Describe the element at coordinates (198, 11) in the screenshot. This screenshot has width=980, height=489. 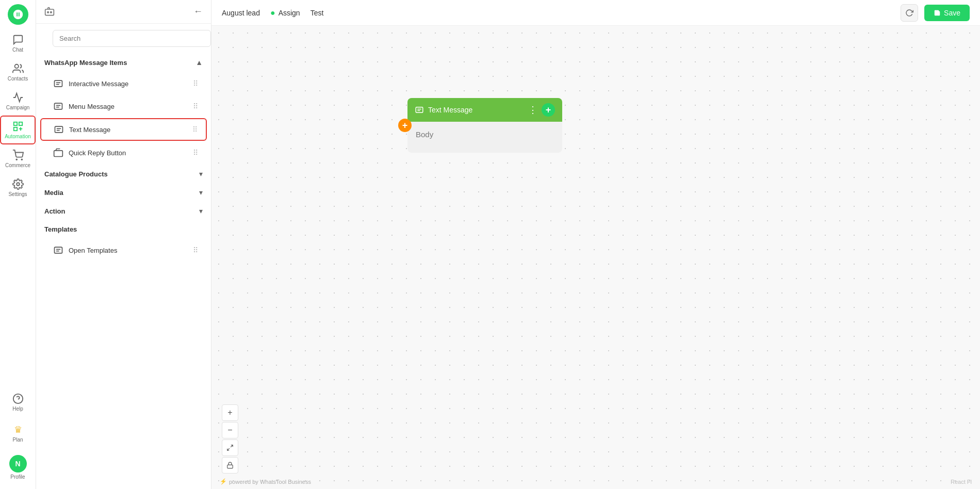
I see `back-arrow: ←` at that location.